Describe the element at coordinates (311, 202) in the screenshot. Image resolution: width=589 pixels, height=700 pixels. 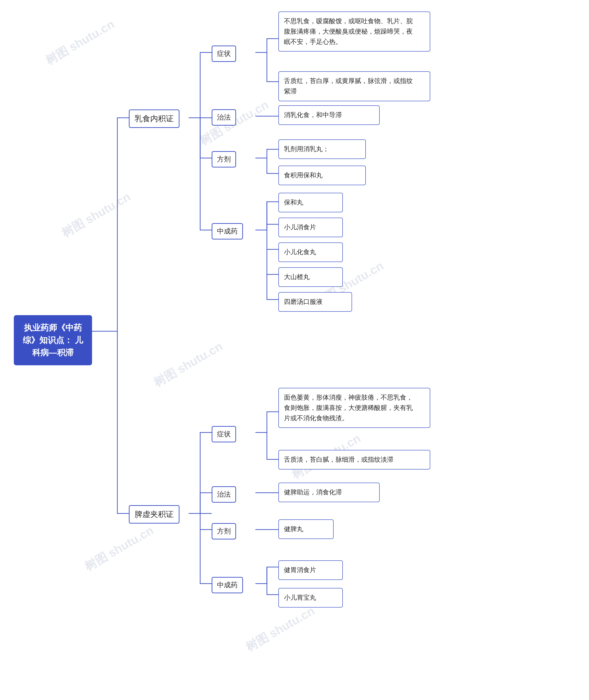
I see `l3-zhongchengyao-1-1: 保和丸` at that location.